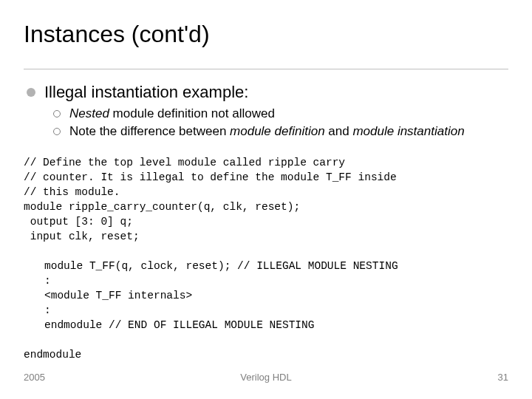 The width and height of the screenshot is (532, 399). What do you see at coordinates (266, 34) in the screenshot?
I see `slide-title: Instances (cont'd)` at bounding box center [266, 34].